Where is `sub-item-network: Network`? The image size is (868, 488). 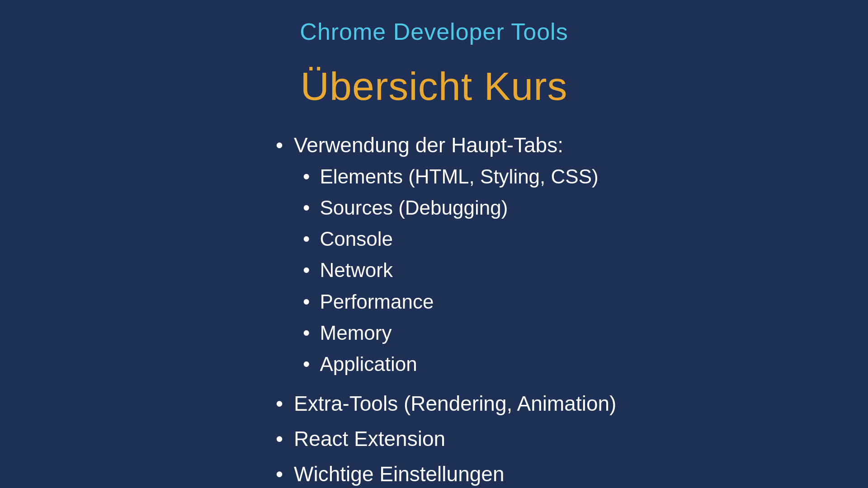 sub-item-network: Network is located at coordinates (451, 270).